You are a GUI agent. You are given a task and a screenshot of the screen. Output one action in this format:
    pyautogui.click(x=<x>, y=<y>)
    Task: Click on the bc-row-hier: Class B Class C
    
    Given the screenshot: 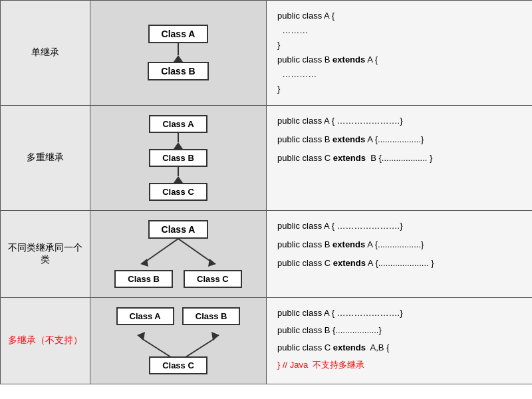 What is the action you would take?
    pyautogui.click(x=178, y=279)
    